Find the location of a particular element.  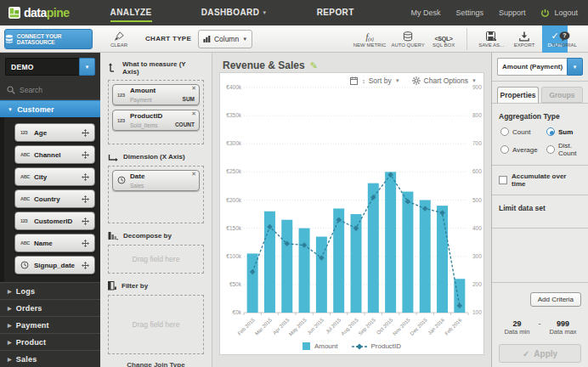

legend-item-amount: Amount is located at coordinates (320, 347).